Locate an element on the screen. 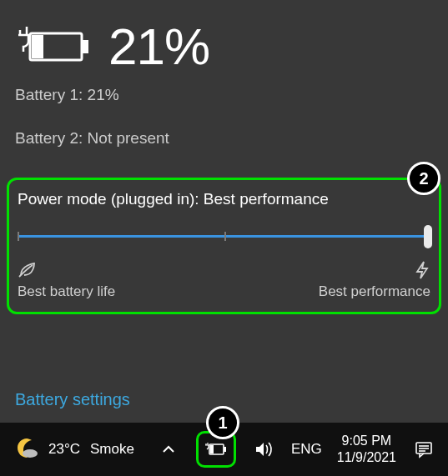 This screenshot has width=448, height=476. annotation-badge-2: 2 is located at coordinates (424, 178).